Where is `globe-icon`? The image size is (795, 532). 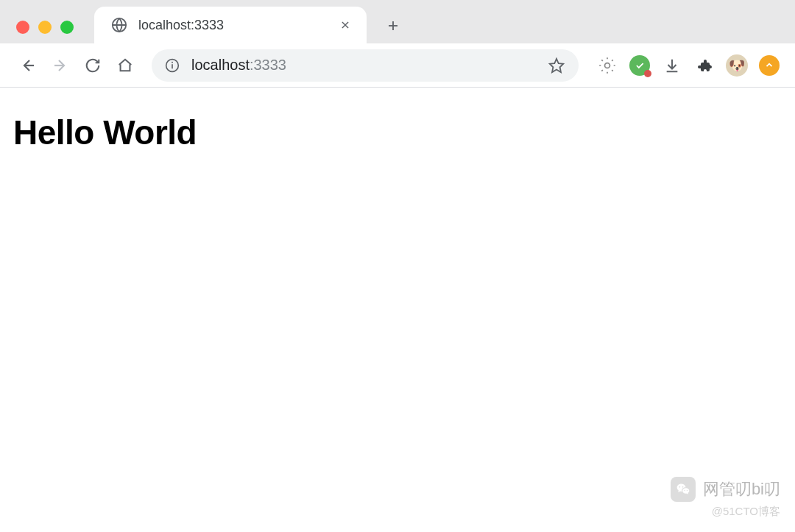 globe-icon is located at coordinates (119, 25).